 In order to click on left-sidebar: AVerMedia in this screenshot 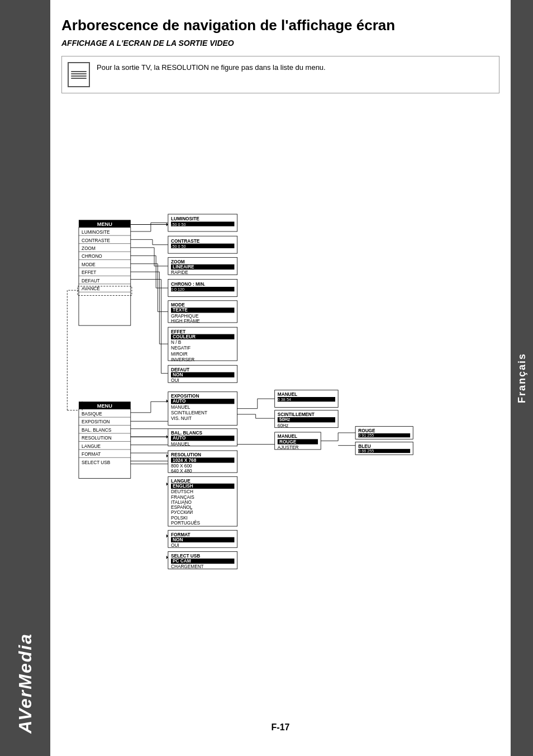, I will do `click(25, 378)`.